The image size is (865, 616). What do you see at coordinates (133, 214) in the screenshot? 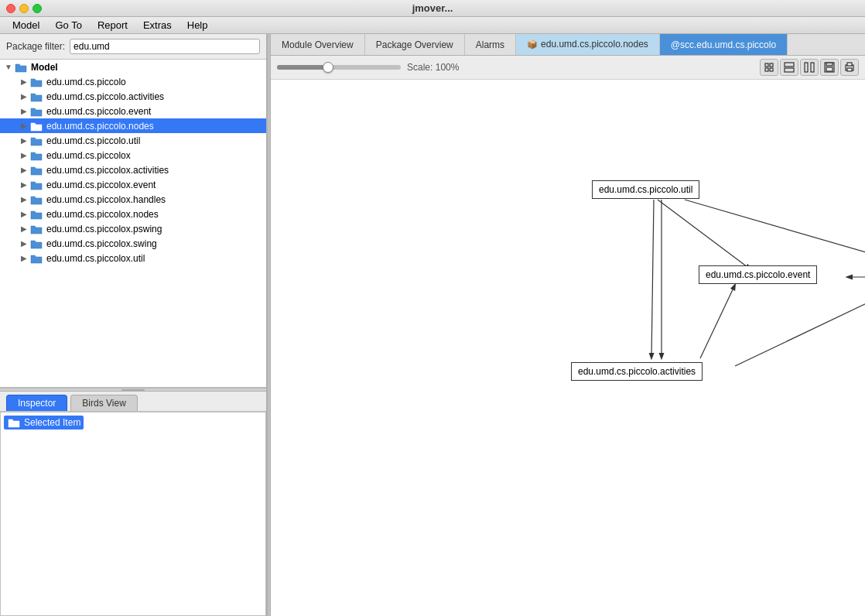
I see `tree-item-piccolox-nodes: ▶ edu.umd.cs.piccolox.nodes` at bounding box center [133, 214].